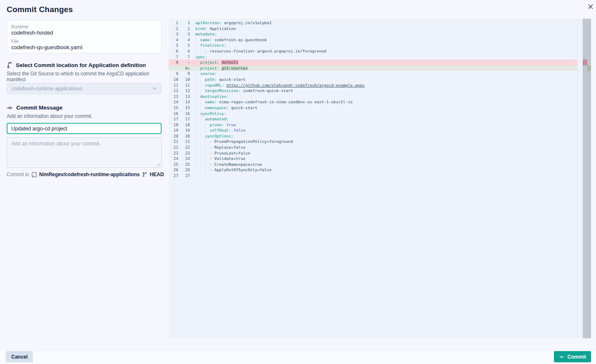 The height and width of the screenshot is (364, 596). What do you see at coordinates (211, 45) in the screenshot?
I see `code-line: finalizers:` at bounding box center [211, 45].